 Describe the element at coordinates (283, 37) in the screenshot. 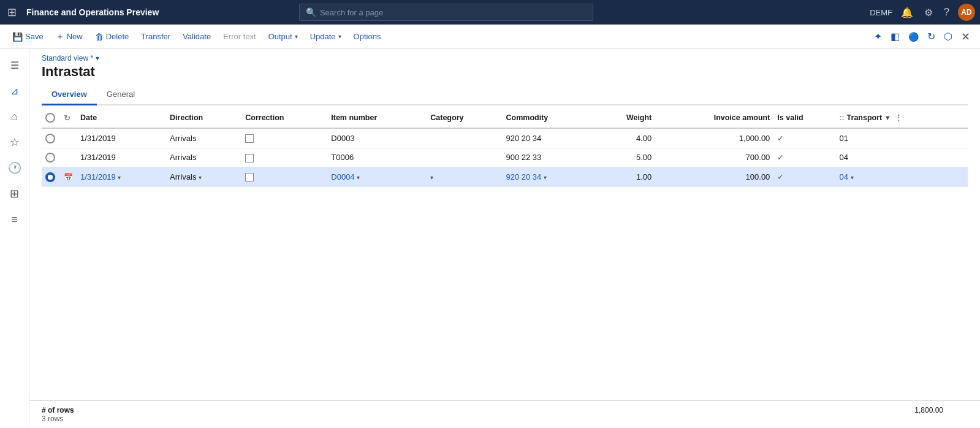

I see `output-button: Output ▾` at that location.